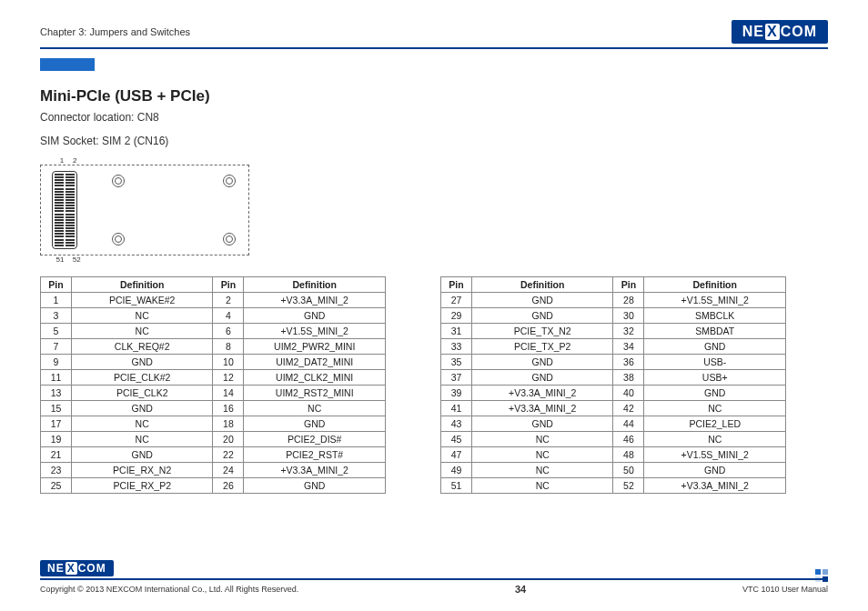 Image resolution: width=868 pixels, height=611 pixels. What do you see at coordinates (56, 316) in the screenshot?
I see `pin-cell: 3` at bounding box center [56, 316].